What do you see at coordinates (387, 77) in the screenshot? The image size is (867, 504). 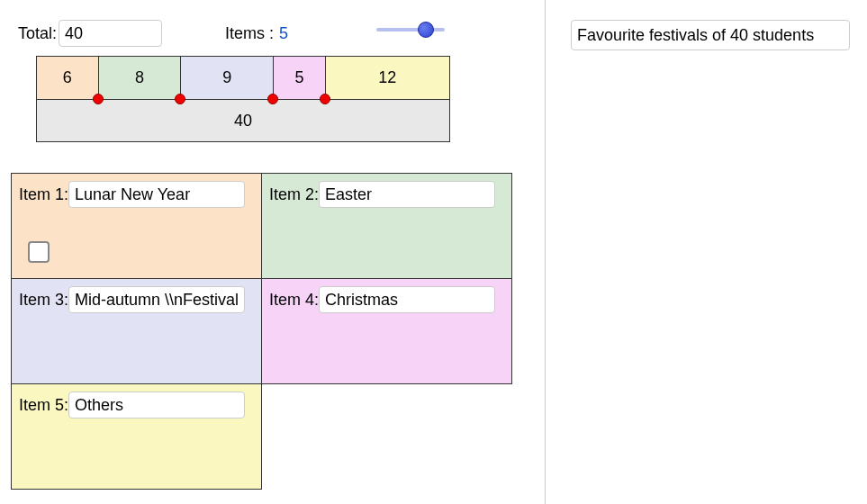 I see `bar-segment-5: 12` at bounding box center [387, 77].